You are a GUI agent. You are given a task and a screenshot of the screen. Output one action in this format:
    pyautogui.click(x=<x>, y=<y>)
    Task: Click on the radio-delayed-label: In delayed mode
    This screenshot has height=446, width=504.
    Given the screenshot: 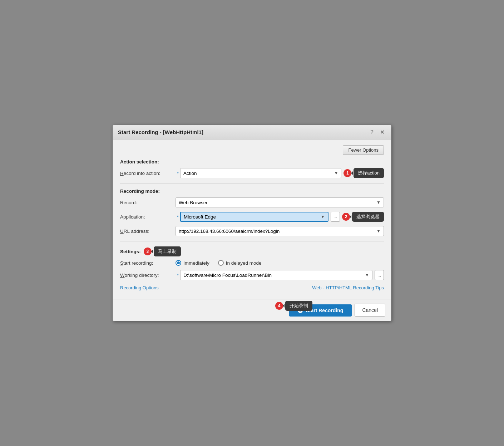 What is the action you would take?
    pyautogui.click(x=244, y=263)
    